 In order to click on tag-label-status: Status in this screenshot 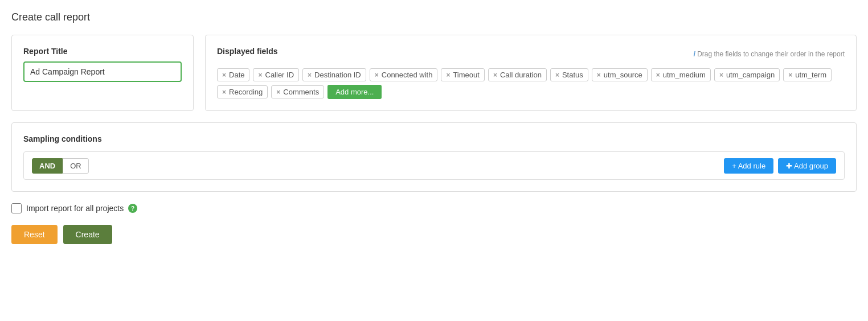, I will do `click(573, 75)`.